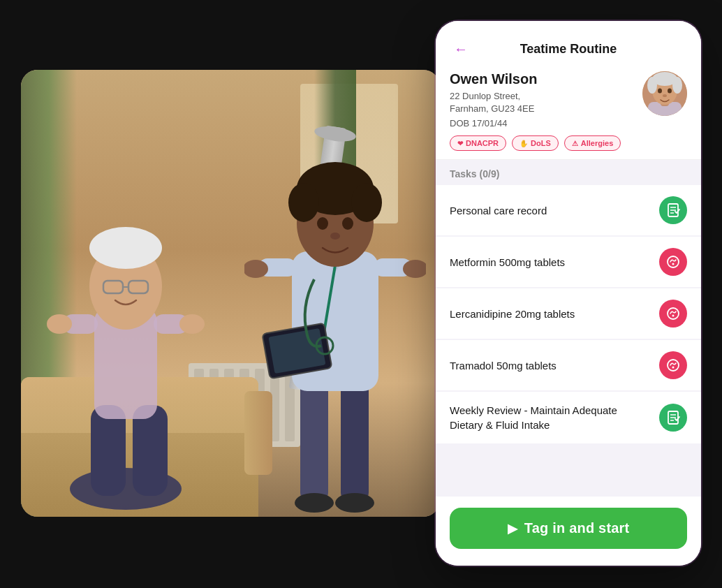  What do you see at coordinates (568, 115) in the screenshot?
I see `patient-info: Owen Wilson 22 Dunlop Street, Farnham, G…` at bounding box center [568, 115].